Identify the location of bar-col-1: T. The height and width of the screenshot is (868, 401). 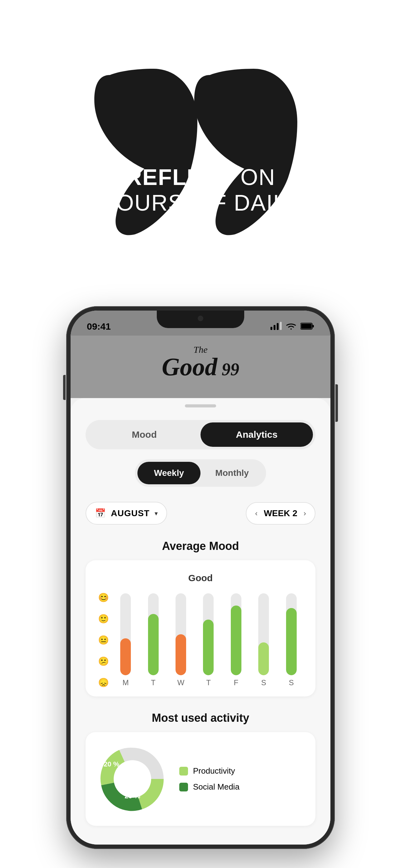
(153, 640).